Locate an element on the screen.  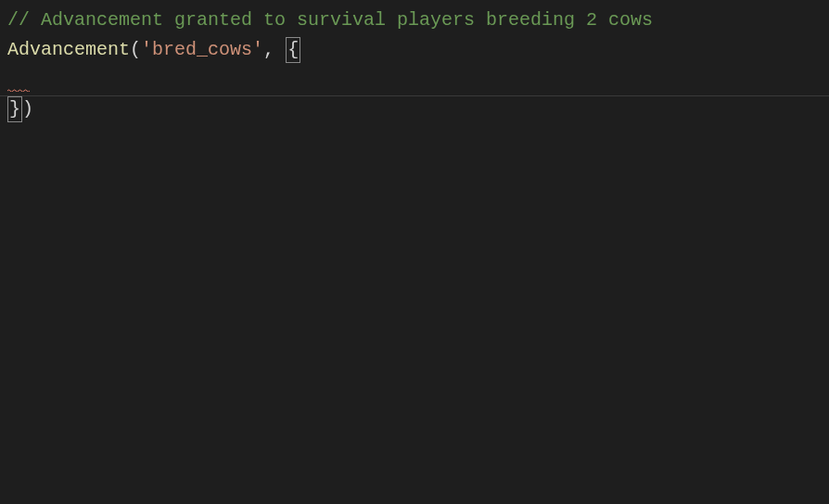
code-line-call: Advancement('bred_cows', { is located at coordinates (414, 50).